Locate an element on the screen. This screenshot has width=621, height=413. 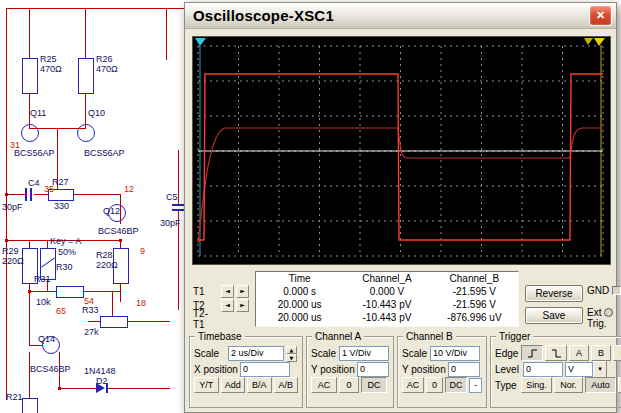
channel-a-ac-button: AC is located at coordinates (324, 385).